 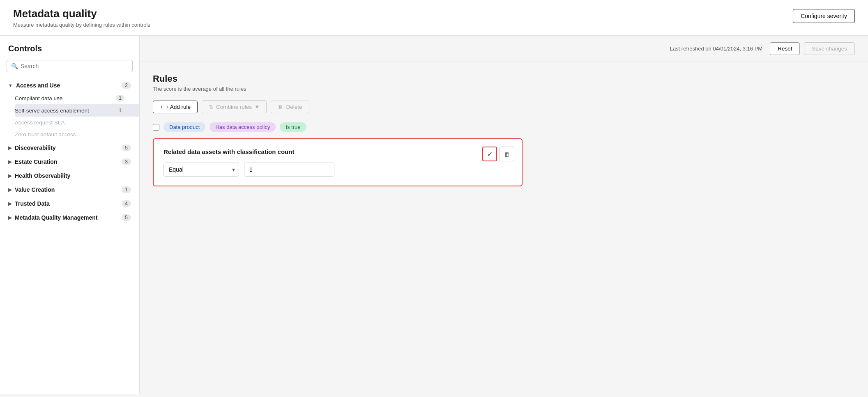 What do you see at coordinates (70, 218) in the screenshot?
I see `nav-group-header-metadata-quality-management: ▶ Metadata Quality Management 5` at bounding box center [70, 218].